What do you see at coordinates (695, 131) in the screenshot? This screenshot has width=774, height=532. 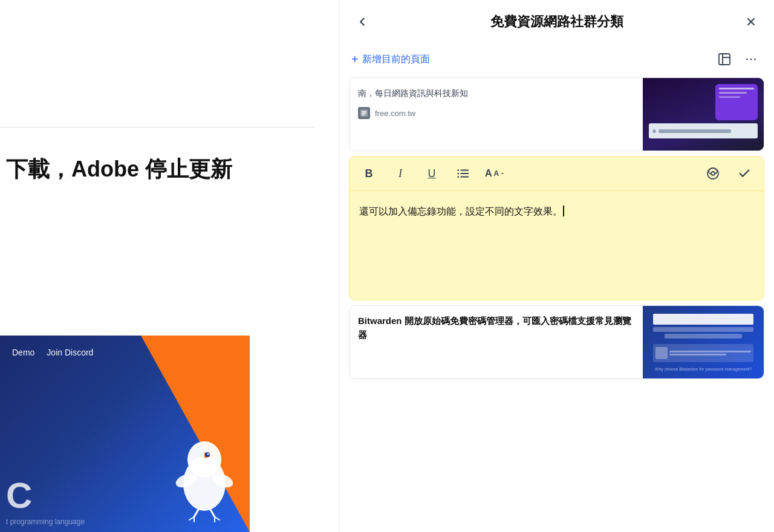 I see `bar-text` at bounding box center [695, 131].